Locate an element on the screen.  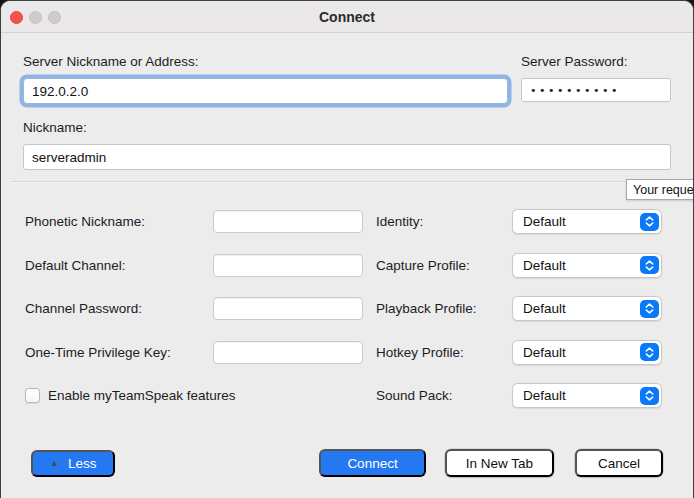
less-button: ▲ Less is located at coordinates (73, 464).